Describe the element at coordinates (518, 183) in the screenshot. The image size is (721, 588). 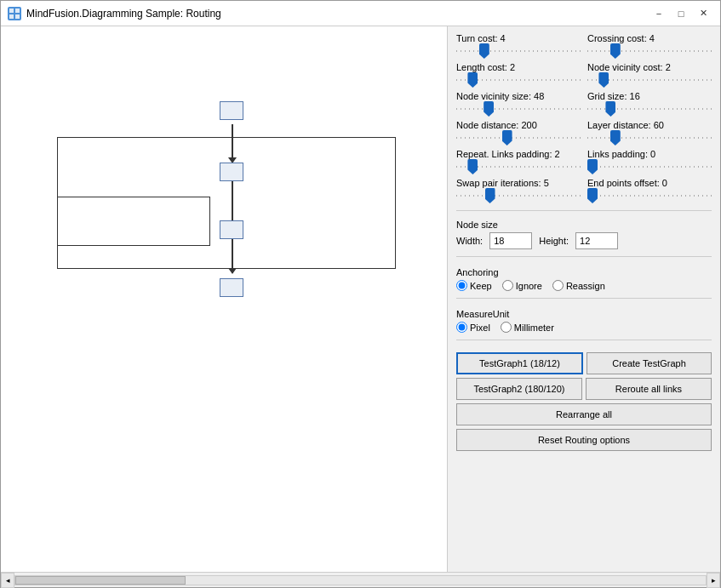
I see `swap-pair-iterations-label: Swap pair iterations: 5` at that location.